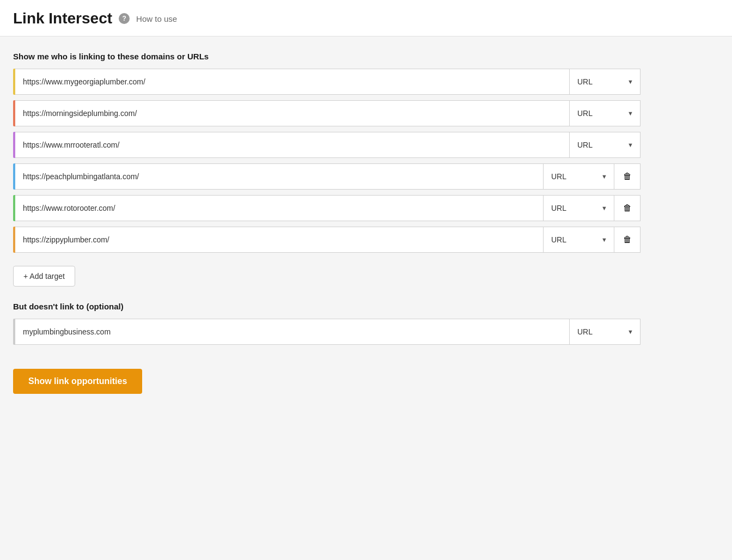 This screenshot has height=560, width=732. I want to click on help-icon: ?, so click(124, 19).